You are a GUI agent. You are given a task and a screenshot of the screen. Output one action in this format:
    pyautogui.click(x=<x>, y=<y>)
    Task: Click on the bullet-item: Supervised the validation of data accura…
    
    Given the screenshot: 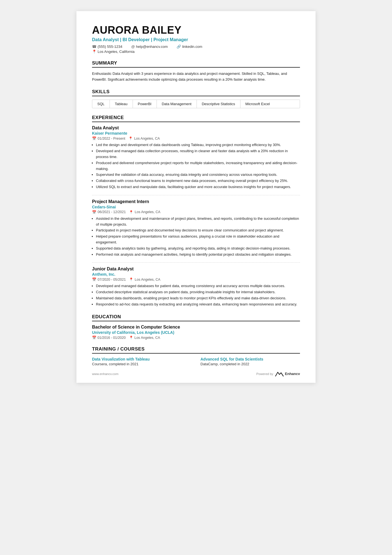 What is the action you would take?
    pyautogui.click(x=198, y=175)
    